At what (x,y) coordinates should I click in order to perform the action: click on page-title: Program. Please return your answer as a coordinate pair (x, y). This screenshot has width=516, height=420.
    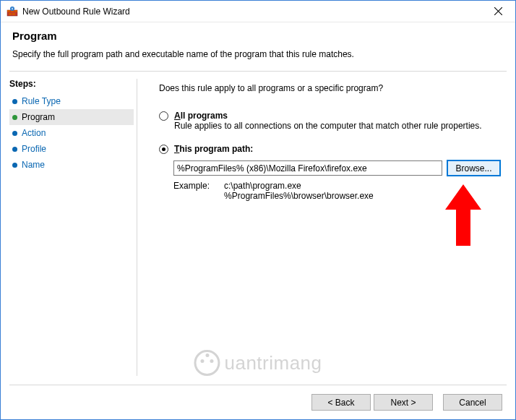
    Looking at the image, I should click on (258, 36).